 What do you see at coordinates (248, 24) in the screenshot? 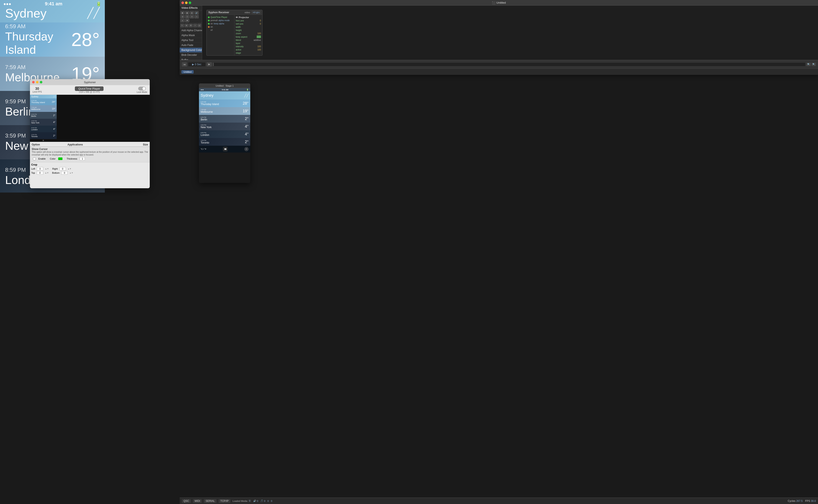
I see `sr-vert-pos: vert pos 0` at bounding box center [248, 24].